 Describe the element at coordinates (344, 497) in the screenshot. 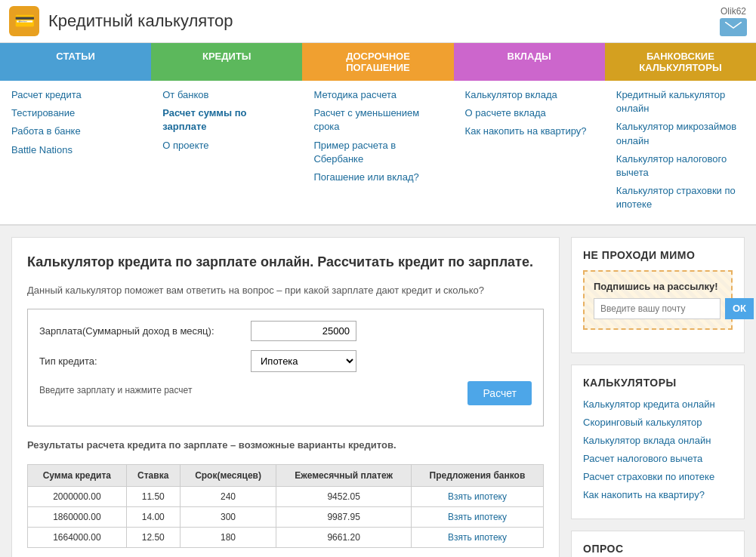

I see `cell-payment: 9452.05` at that location.